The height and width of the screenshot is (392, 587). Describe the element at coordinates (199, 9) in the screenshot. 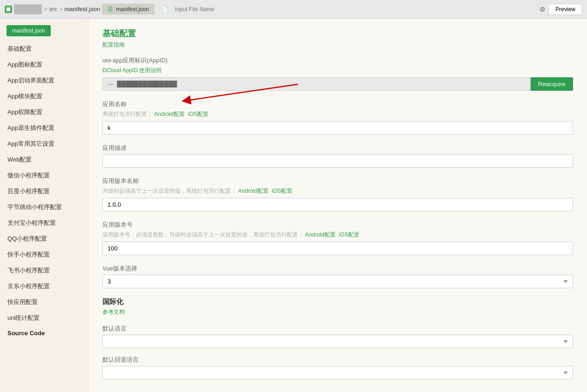

I see `file-input-area: 📄` at that location.